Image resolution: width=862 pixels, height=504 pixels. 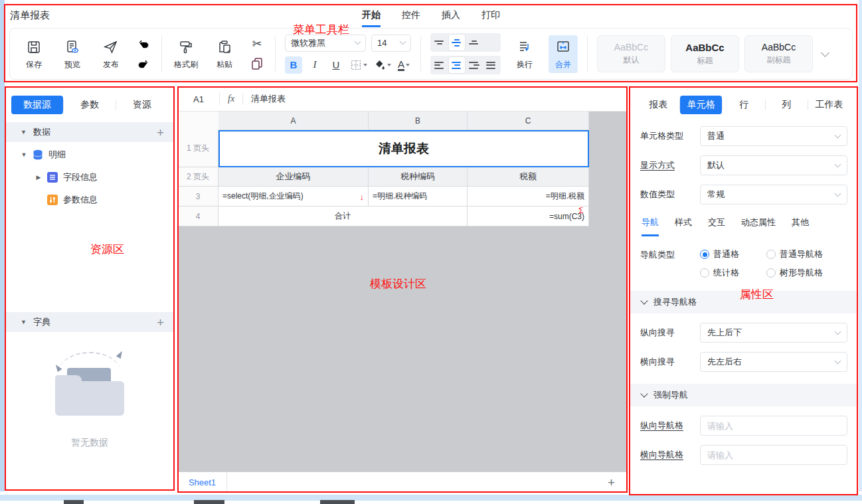 What do you see at coordinates (90, 443) in the screenshot?
I see `empty-state-text: 暂无数据` at bounding box center [90, 443].